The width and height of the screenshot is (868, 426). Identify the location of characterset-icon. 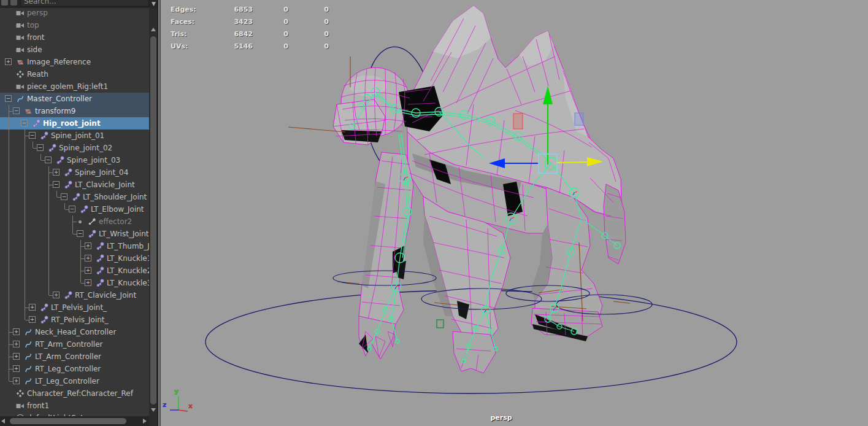
(20, 74).